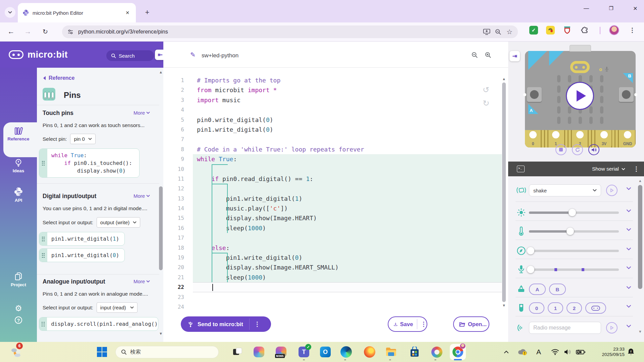 The image size is (644, 362). I want to click on editor-scroll-up: ▲, so click(504, 79).